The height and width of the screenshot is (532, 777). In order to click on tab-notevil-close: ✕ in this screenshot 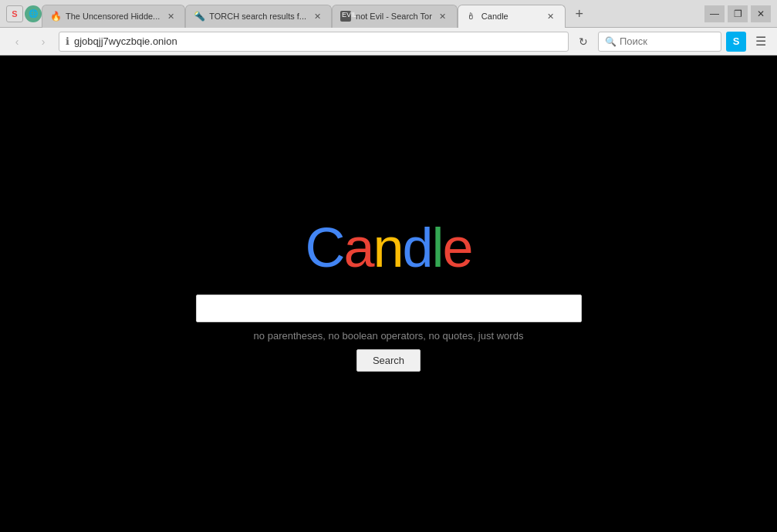, I will do `click(443, 16)`.